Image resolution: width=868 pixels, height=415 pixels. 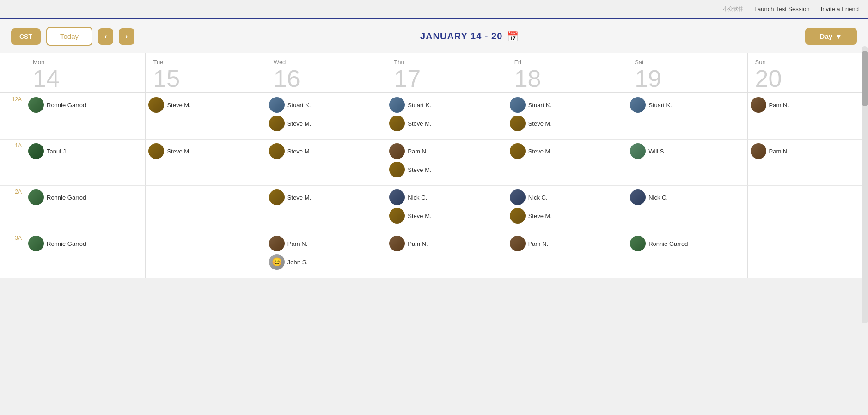 I want to click on header-day-tue: Tue 15, so click(x=206, y=73).